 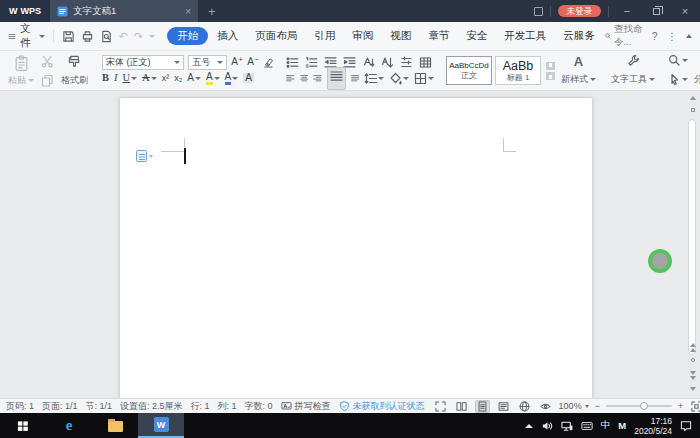 I want to click on zoom-level: 100%, so click(x=574, y=406).